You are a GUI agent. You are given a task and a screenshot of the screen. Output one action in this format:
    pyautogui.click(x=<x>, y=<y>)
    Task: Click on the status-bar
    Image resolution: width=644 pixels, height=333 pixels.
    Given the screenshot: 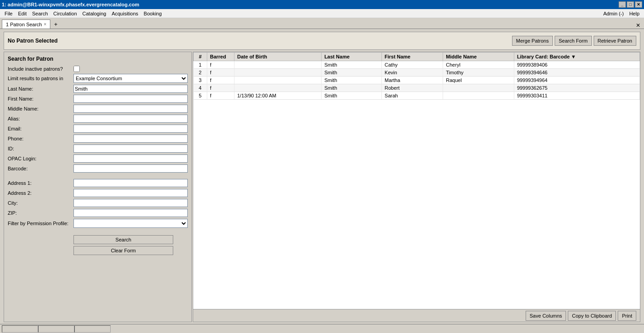 What is the action you would take?
    pyautogui.click(x=322, y=328)
    